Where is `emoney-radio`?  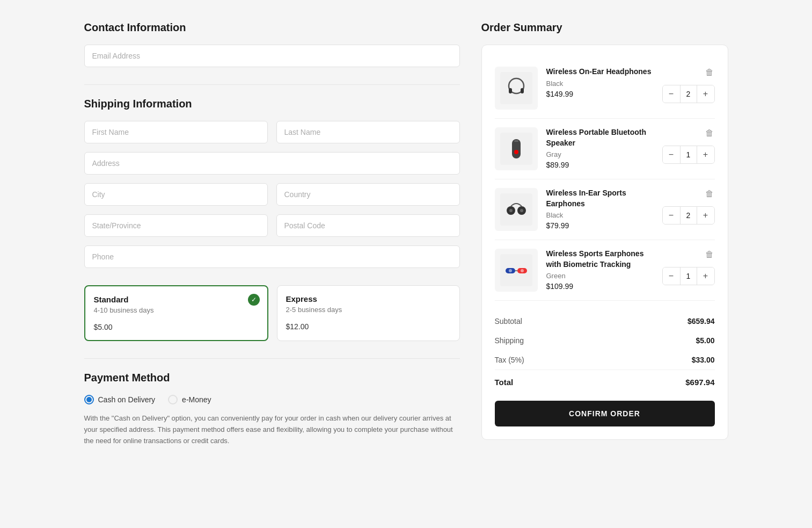
emoney-radio is located at coordinates (173, 400).